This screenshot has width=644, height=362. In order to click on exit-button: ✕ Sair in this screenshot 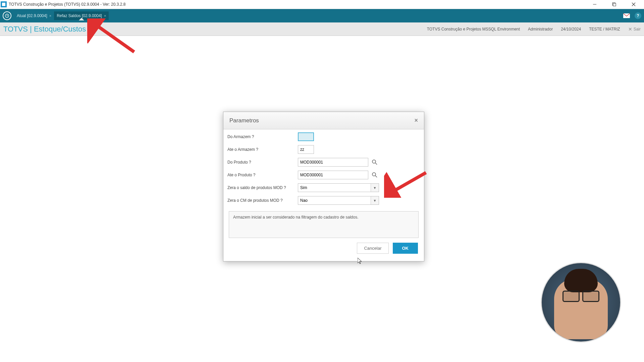, I will do `click(635, 29)`.